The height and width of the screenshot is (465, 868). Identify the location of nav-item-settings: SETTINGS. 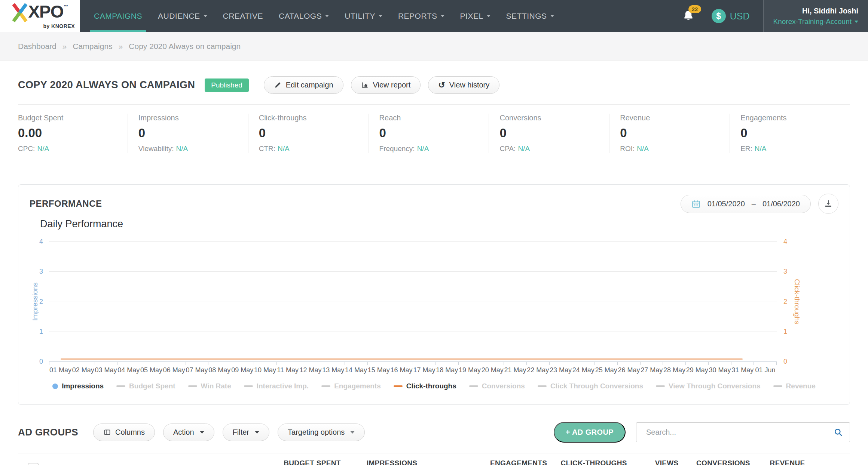
(530, 16).